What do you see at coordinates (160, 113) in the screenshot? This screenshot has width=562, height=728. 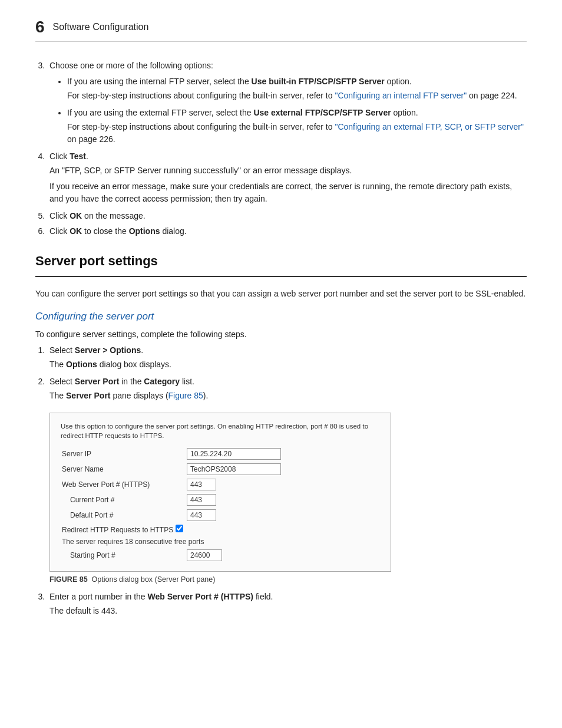 I see `bullet2-prefix: If you are using the external FTP server…` at bounding box center [160, 113].